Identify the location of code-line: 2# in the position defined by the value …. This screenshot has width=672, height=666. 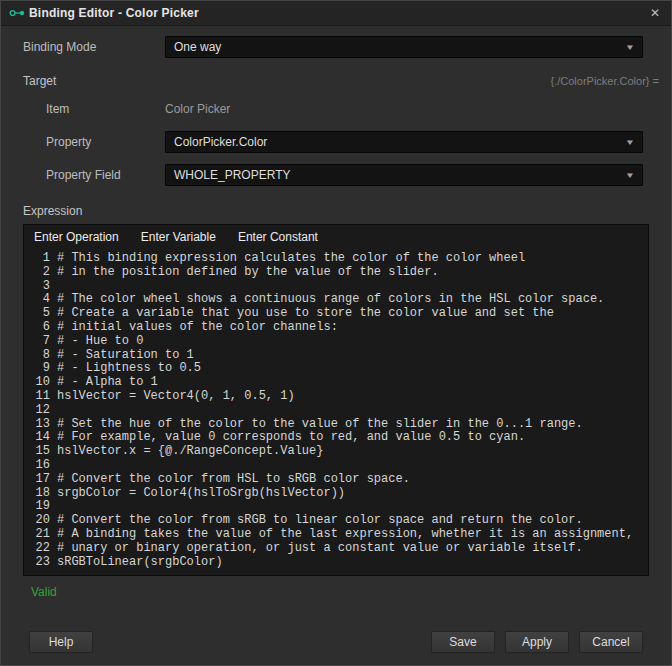
(336, 273).